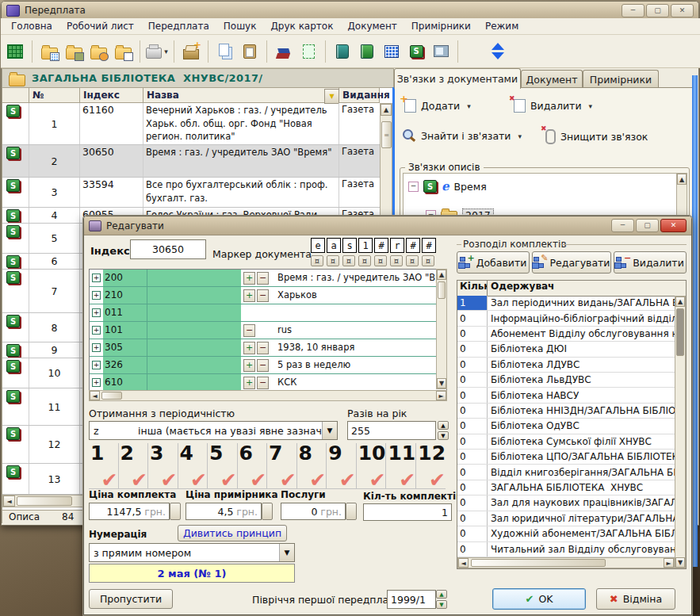 The height and width of the screenshot is (616, 700). I want to click on month-2-checkbox: 2✔, so click(134, 466).